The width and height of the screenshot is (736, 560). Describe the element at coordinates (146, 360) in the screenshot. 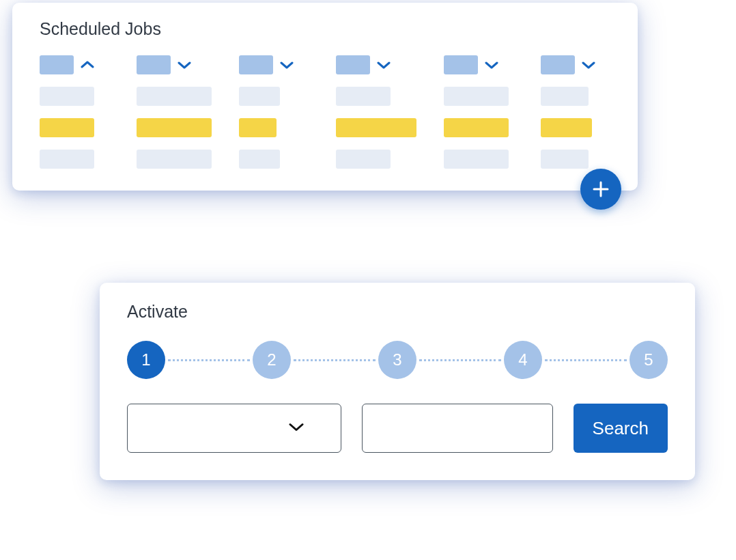

I see `step-1: 1` at that location.